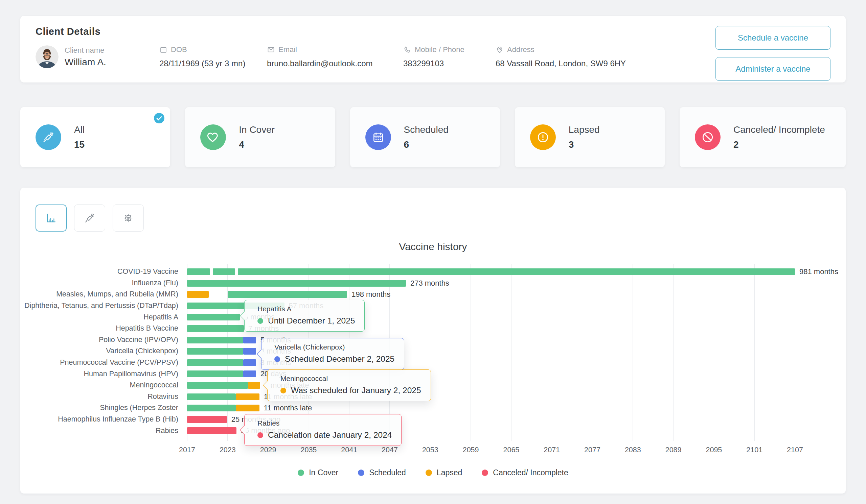  I want to click on virus-view-button, so click(128, 218).